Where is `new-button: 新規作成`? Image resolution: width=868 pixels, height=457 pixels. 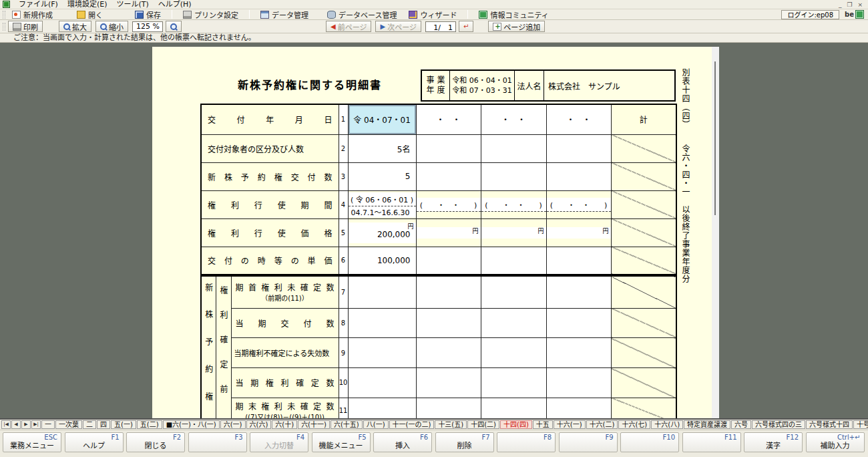 new-button: 新規作成 is located at coordinates (32, 15).